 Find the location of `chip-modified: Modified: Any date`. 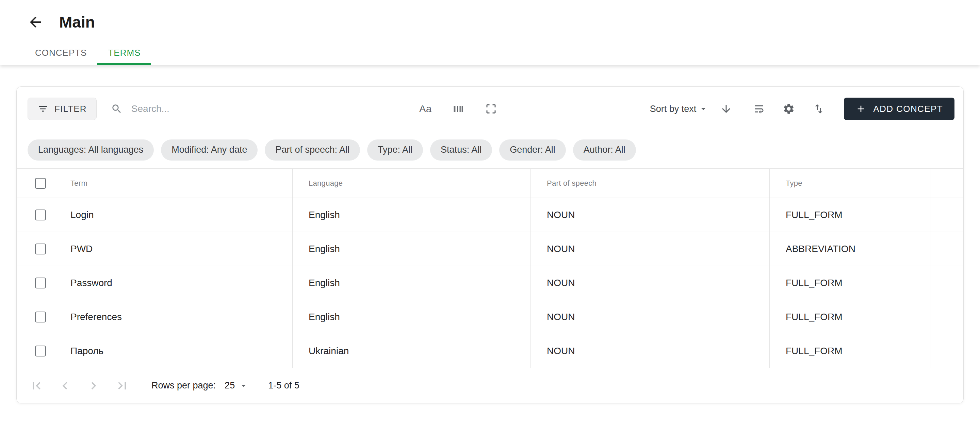

chip-modified: Modified: Any date is located at coordinates (209, 150).